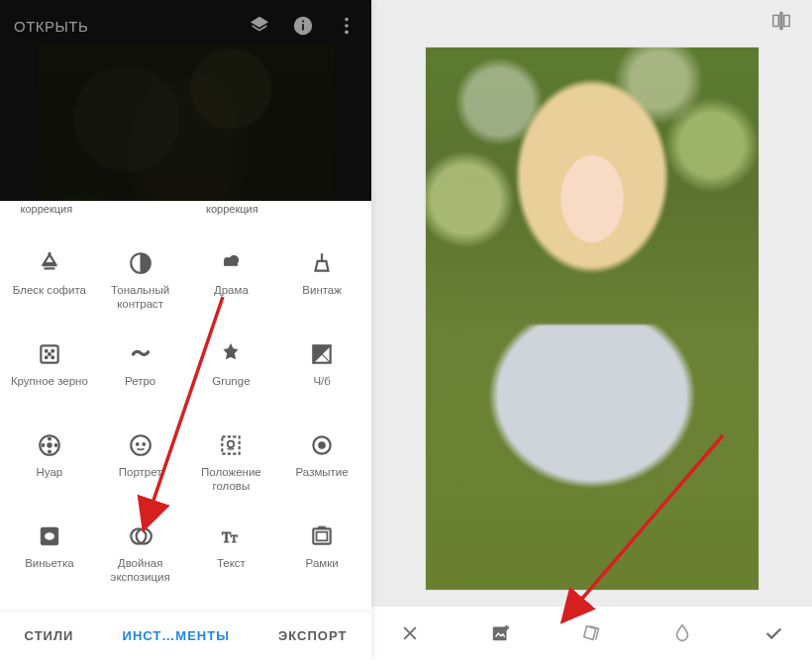 This screenshot has width=812, height=660. I want to click on grainy-film-icon, so click(50, 354).